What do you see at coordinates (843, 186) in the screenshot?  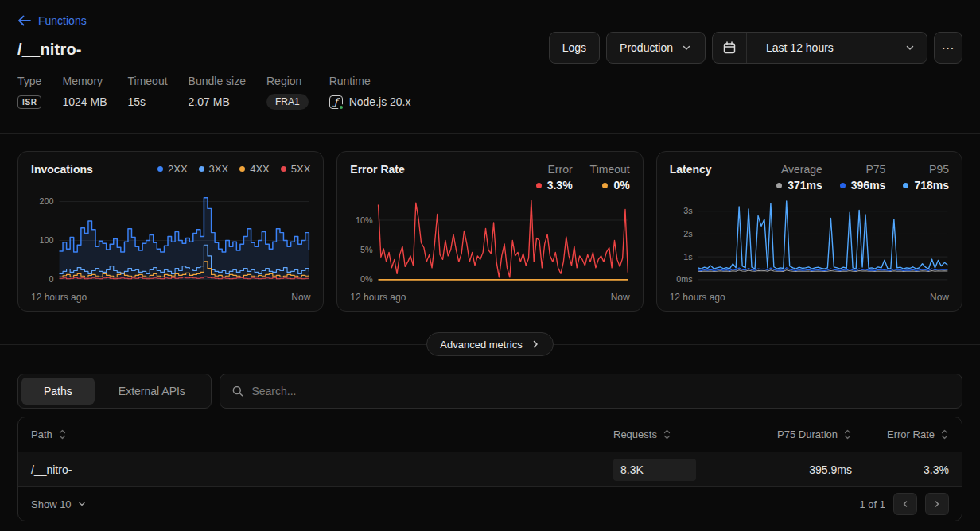 I see `p75-dot` at bounding box center [843, 186].